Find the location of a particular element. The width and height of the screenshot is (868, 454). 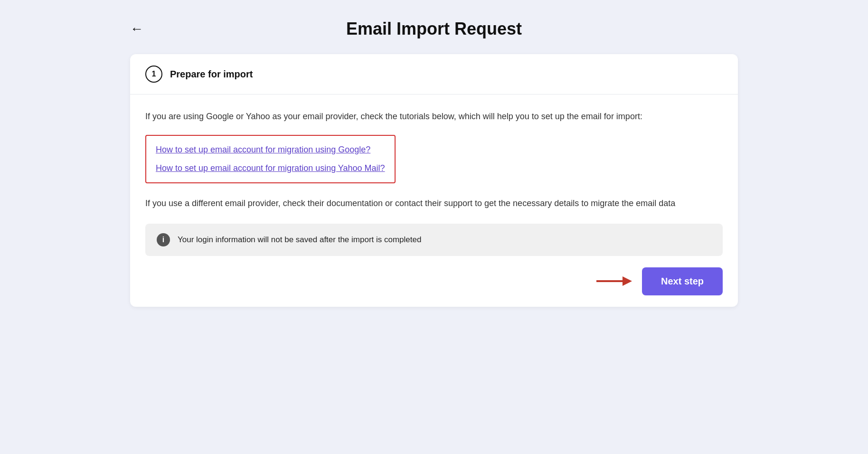

back-button: ← is located at coordinates (137, 29).